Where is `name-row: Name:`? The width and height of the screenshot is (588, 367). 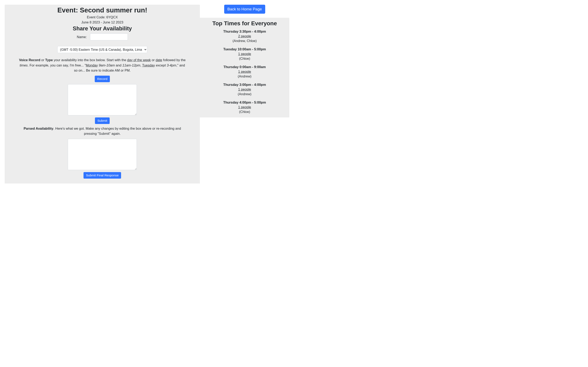
name-row: Name: is located at coordinates (102, 37).